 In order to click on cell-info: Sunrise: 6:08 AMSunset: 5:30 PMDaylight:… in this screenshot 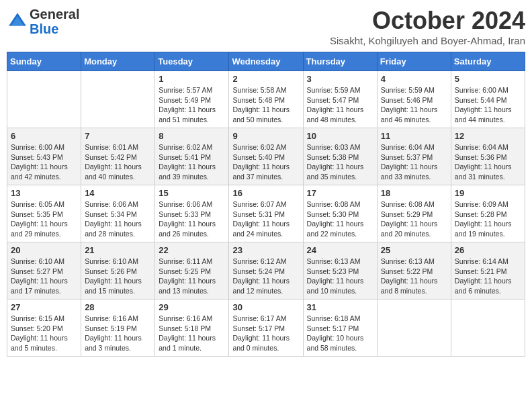, I will do `click(340, 219)`.